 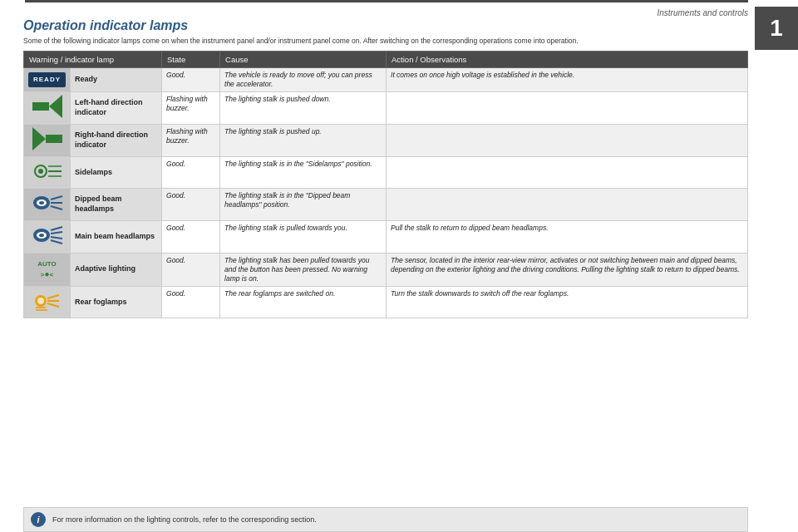 I want to click on lamp-action-cell: The sensor, located in the interior rear…, so click(x=567, y=269).